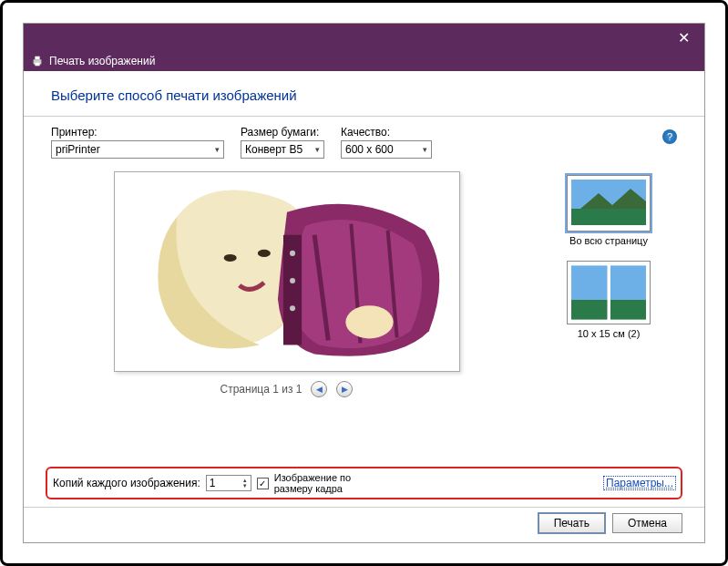 Image resolution: width=728 pixels, height=566 pixels. Describe the element at coordinates (572, 523) in the screenshot. I see `print-button: Печать` at that location.